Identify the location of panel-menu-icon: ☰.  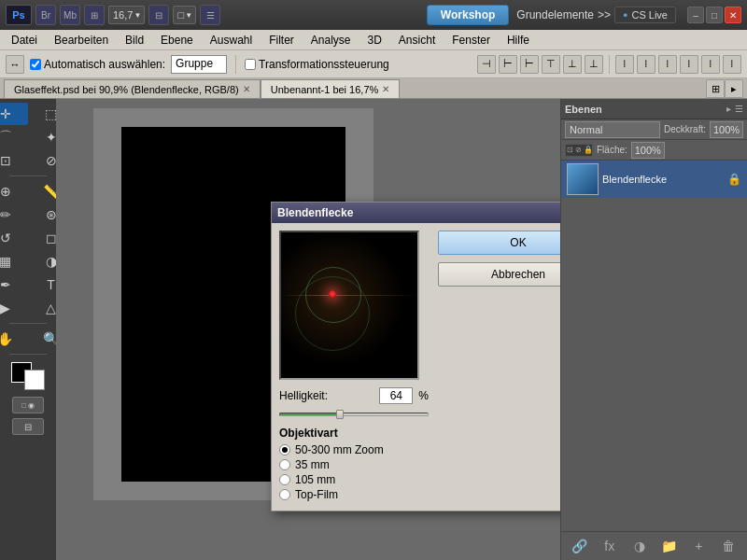
(740, 108).